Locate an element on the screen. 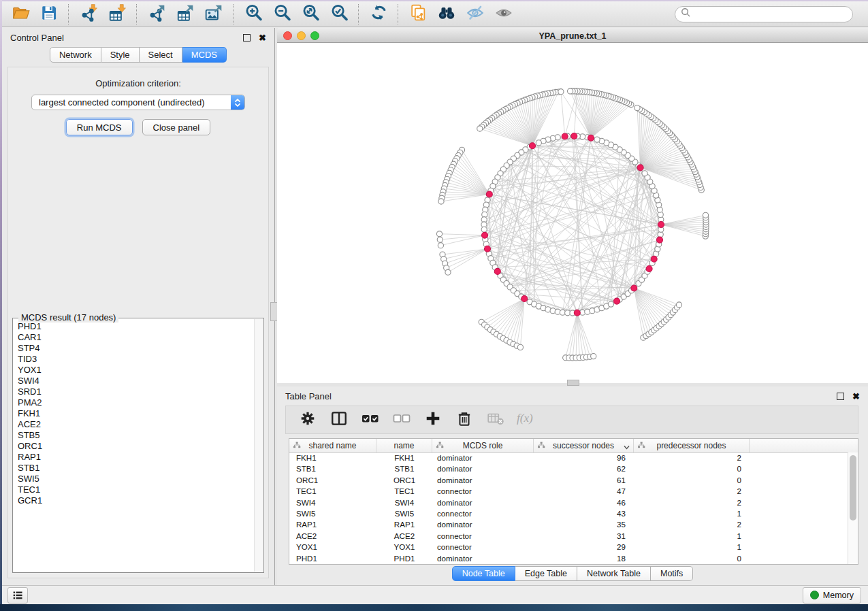  cell-name: RAP1 is located at coordinates (404, 525).